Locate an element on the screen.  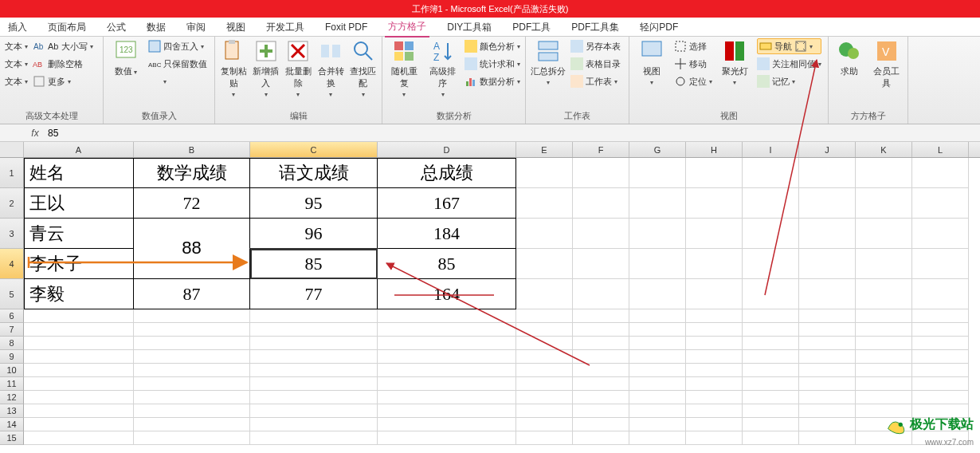
cell-A3: 青云 is located at coordinates (79, 234).